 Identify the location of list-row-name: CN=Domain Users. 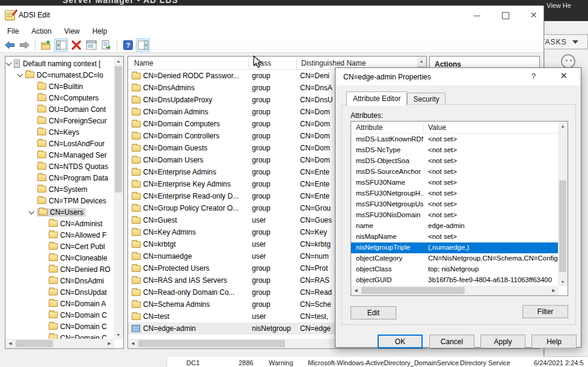
(195, 160).